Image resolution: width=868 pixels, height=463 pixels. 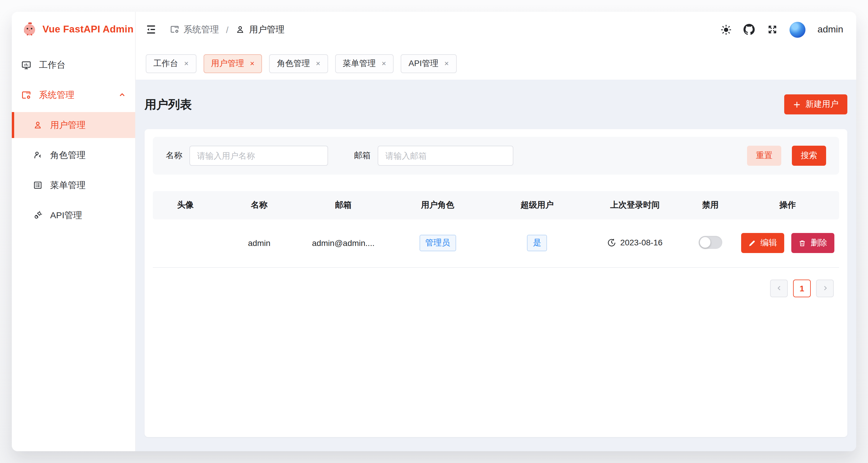 What do you see at coordinates (822, 104) in the screenshot?
I see `new-user-button-label: 新建用户` at bounding box center [822, 104].